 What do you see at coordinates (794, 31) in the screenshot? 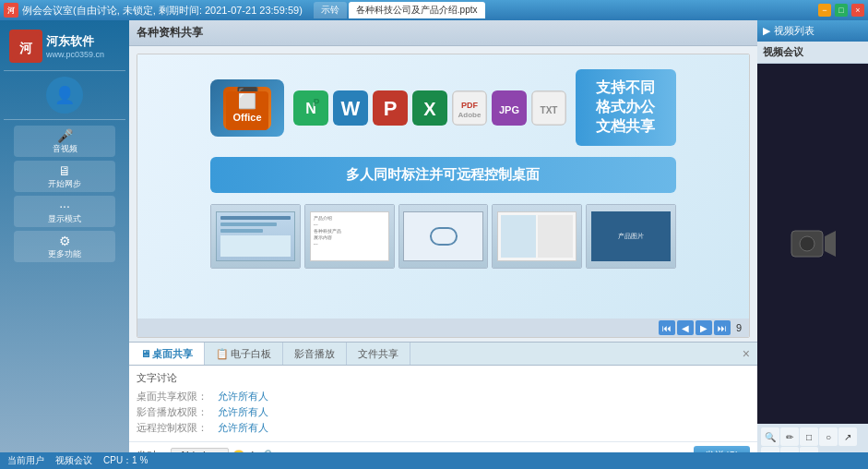
I see `right-sidebar-title: 视频列表` at bounding box center [794, 31].